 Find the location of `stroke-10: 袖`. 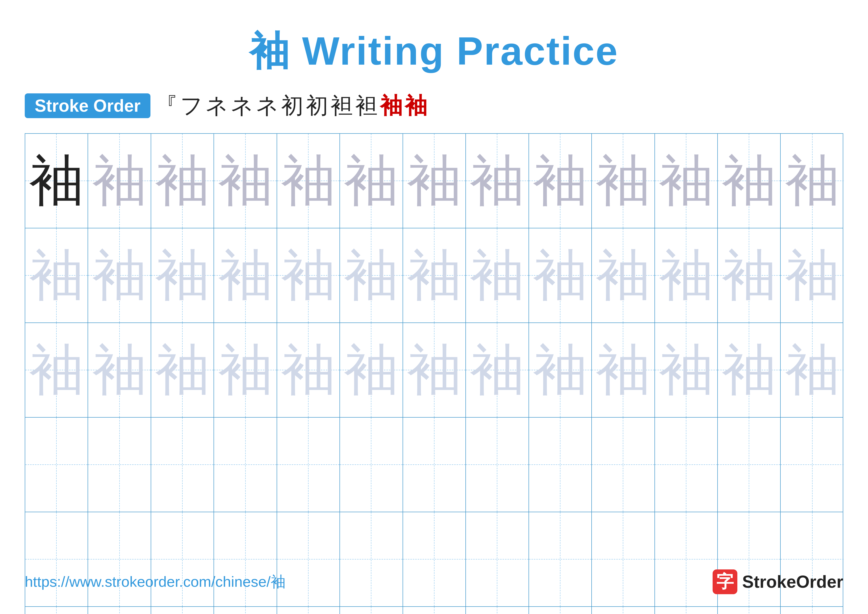

stroke-10: 袖 is located at coordinates (391, 106).